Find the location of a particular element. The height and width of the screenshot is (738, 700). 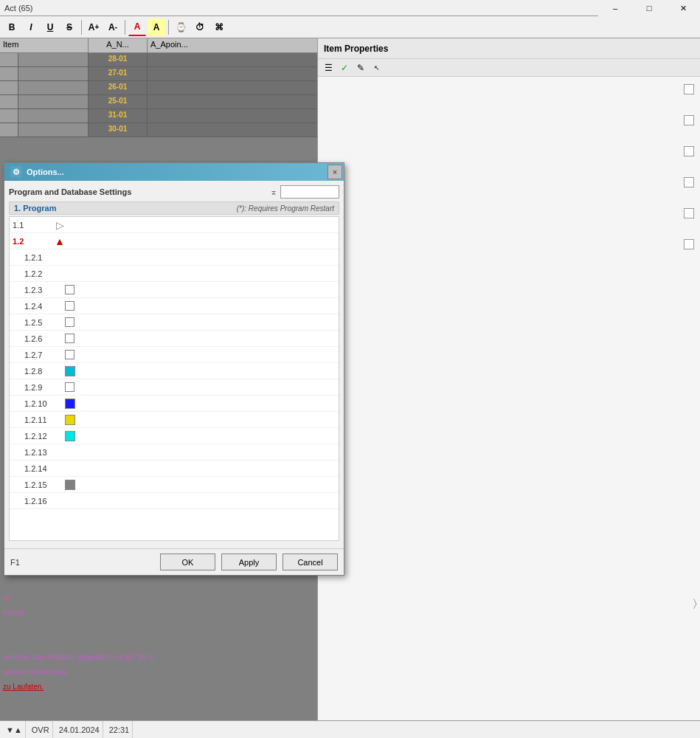

dialog-title: Options... is located at coordinates (46, 172).